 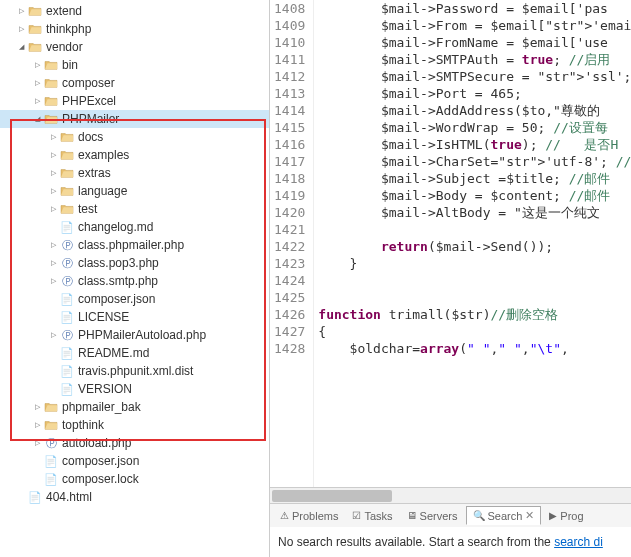 I want to click on code-line: $mail->Subject =$title; //邮件, so click(x=472, y=178).